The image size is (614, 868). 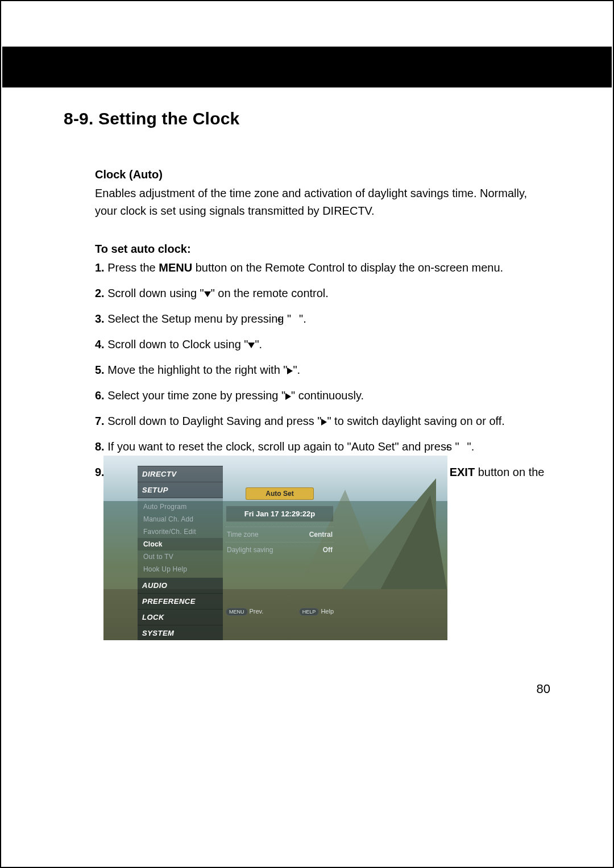 What do you see at coordinates (180, 569) in the screenshot?
I see `osd-setup-item: Hook Up Help` at bounding box center [180, 569].